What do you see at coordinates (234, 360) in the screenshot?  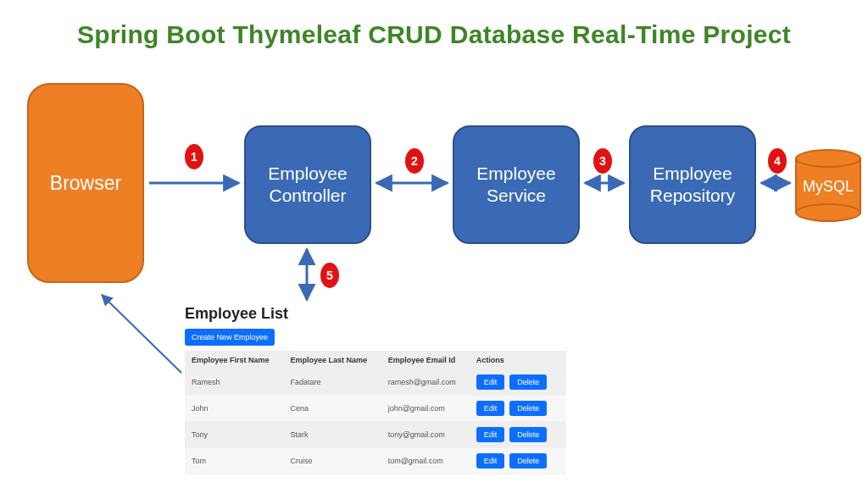 I see `col-first-name: Employee First Name` at bounding box center [234, 360].